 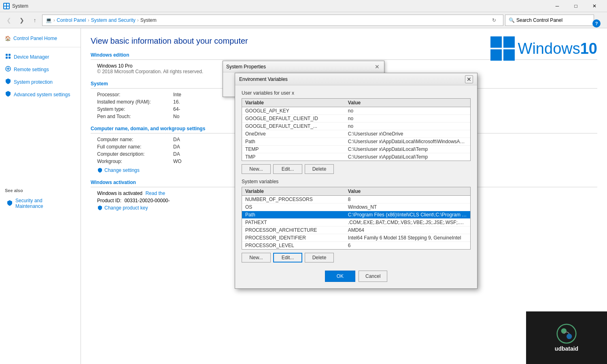 I want to click on sys-val-col: Value, so click(x=407, y=192).